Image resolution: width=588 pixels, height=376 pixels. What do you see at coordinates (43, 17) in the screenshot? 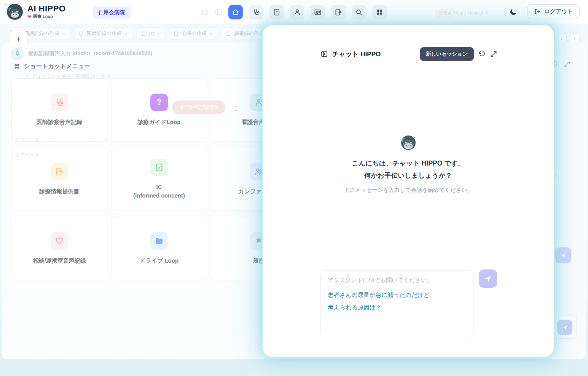
I see `brand-subtitle: 医療 Loop` at bounding box center [43, 17].